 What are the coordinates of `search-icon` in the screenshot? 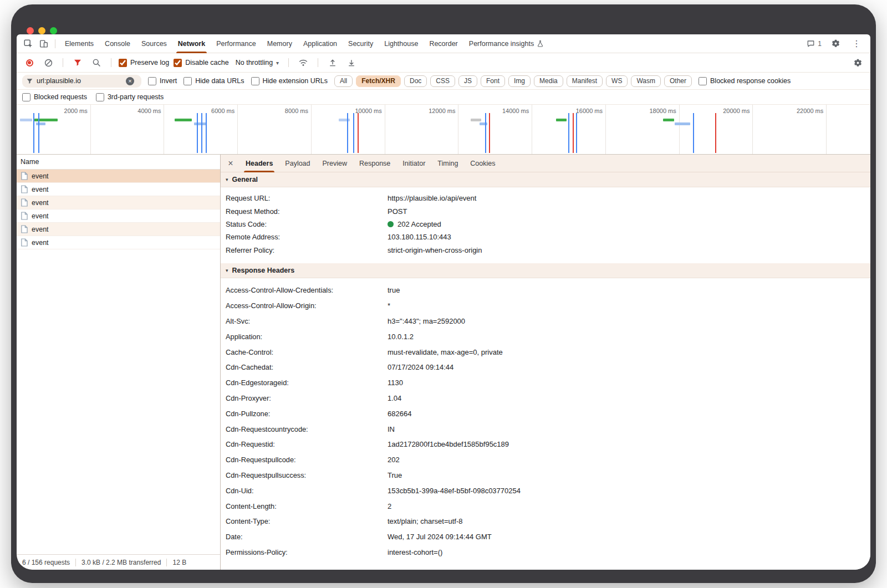 It's located at (96, 63).